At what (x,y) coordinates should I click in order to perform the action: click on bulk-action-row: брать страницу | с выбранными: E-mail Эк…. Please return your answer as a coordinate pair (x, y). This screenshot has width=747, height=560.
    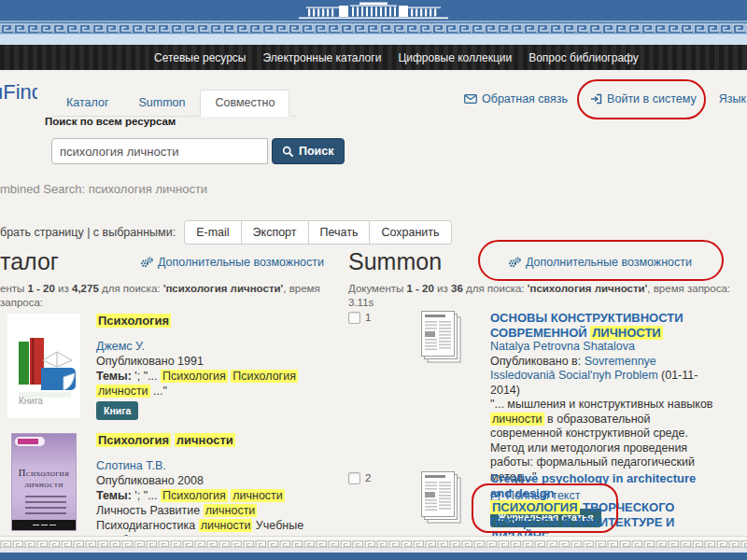
    Looking at the image, I should click on (226, 232).